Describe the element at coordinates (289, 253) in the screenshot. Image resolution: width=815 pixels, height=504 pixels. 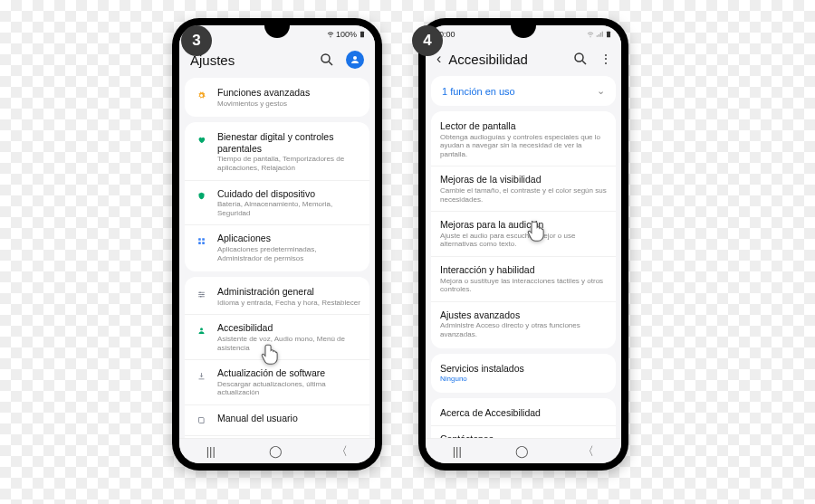
I see `row-subtitle: Aplicaciones predeterminadas, Administra…` at that location.